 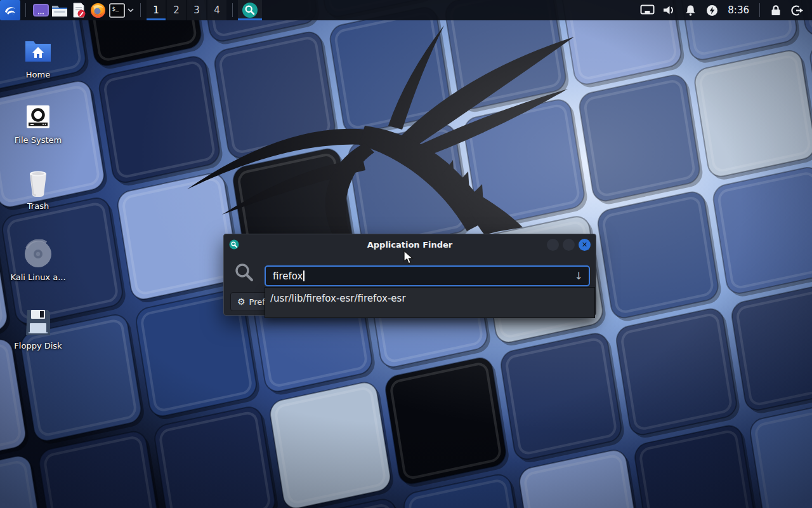 What do you see at coordinates (568, 245) in the screenshot?
I see `maximize-button` at bounding box center [568, 245].